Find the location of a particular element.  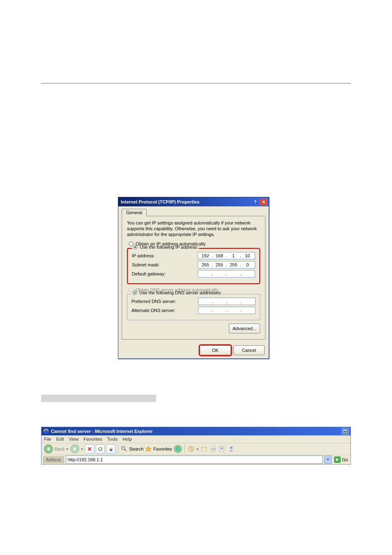

tab-general: General is located at coordinates (134, 213).